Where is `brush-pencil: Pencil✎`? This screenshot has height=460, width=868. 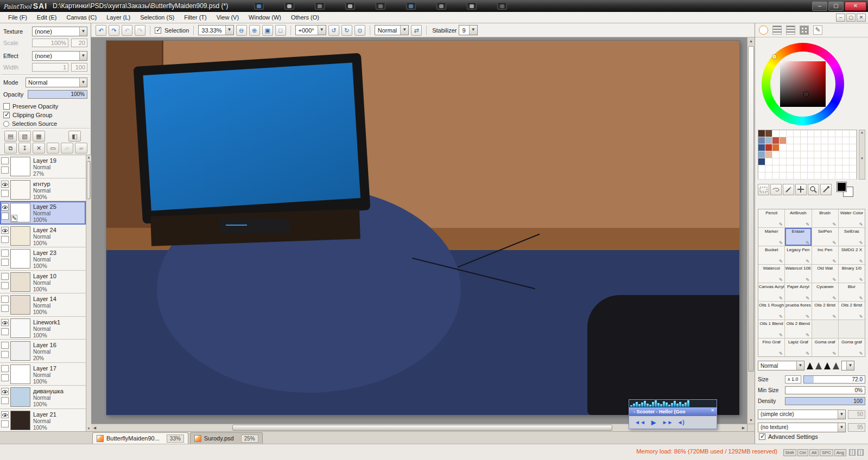
brush-pencil: Pencil✎ is located at coordinates (771, 218).